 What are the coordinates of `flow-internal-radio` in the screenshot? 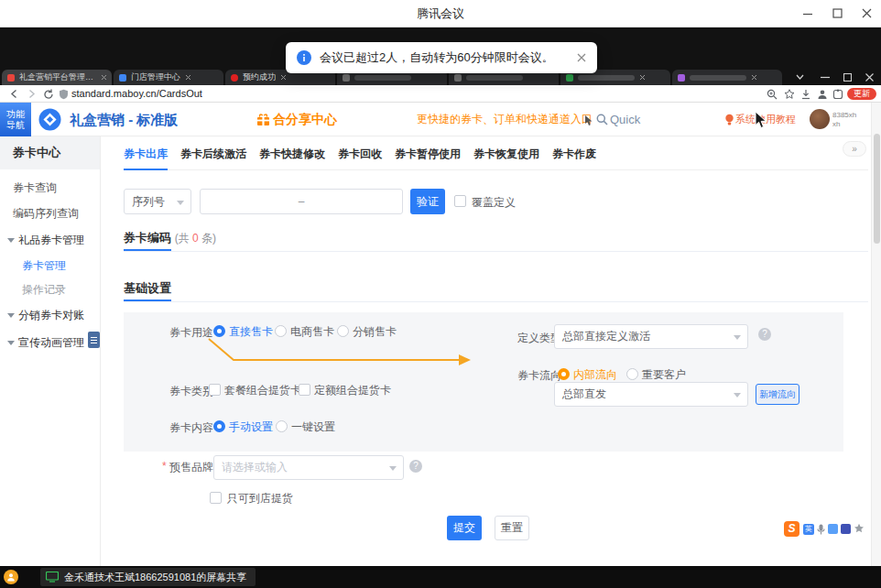 It's located at (564, 374).